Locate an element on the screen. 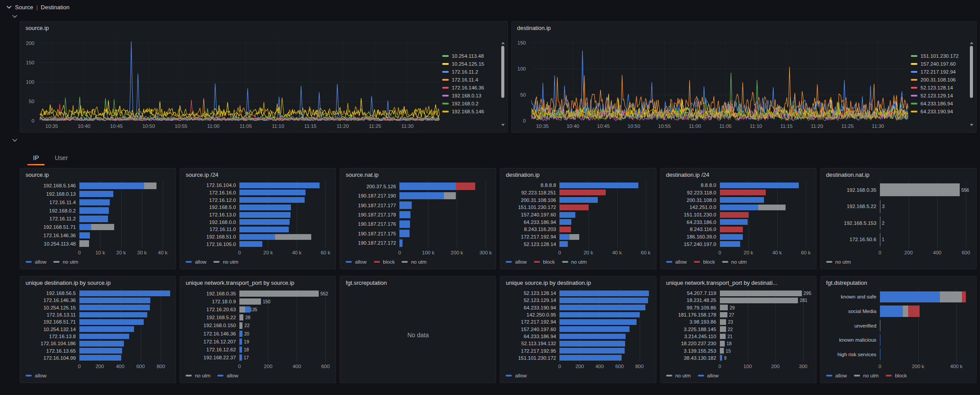 The width and height of the screenshot is (980, 395). breadcrumb-page: Destination is located at coordinates (56, 7).